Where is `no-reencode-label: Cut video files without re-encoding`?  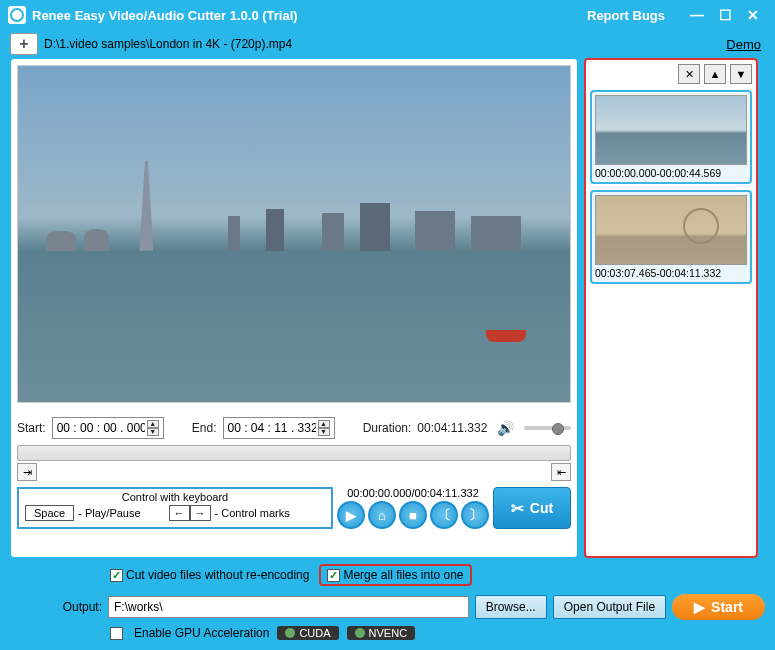
no-reencode-label: Cut video files without re-encoding is located at coordinates (218, 575).